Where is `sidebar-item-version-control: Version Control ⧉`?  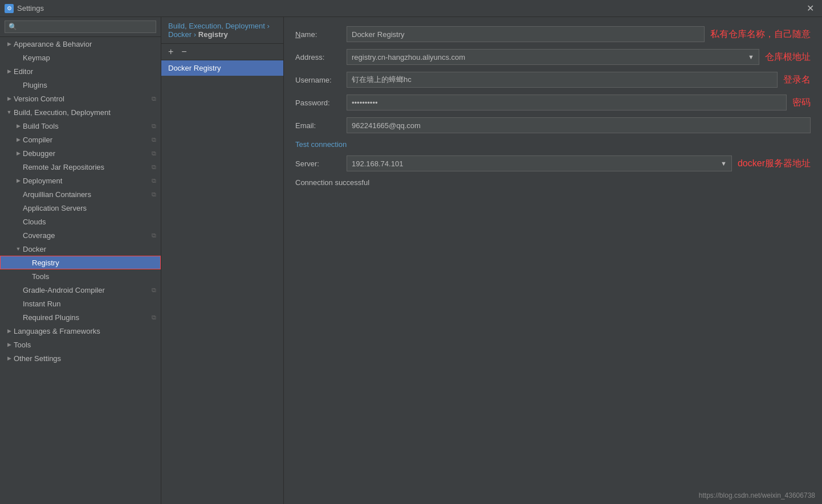 sidebar-item-version-control: Version Control ⧉ is located at coordinates (80, 99).